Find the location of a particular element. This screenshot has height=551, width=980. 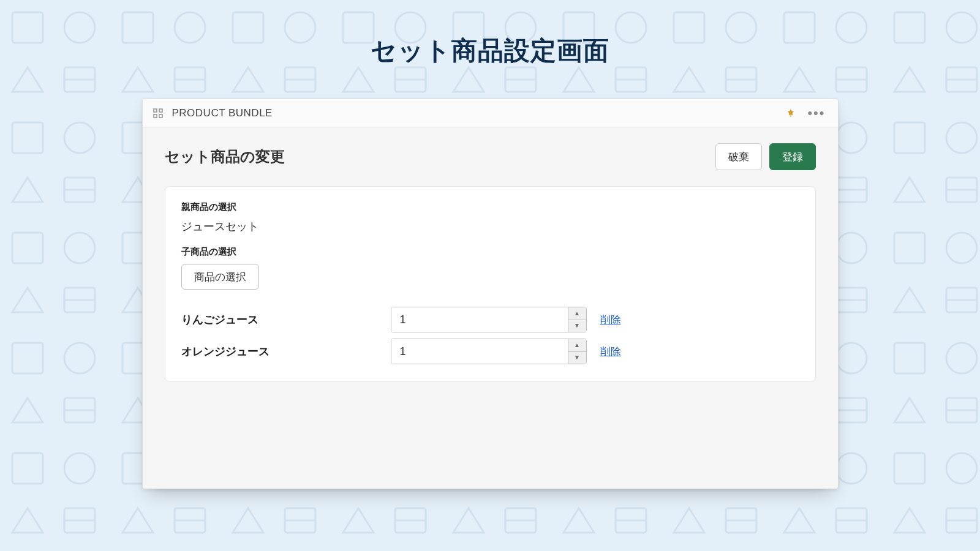

pin-icon is located at coordinates (791, 113).